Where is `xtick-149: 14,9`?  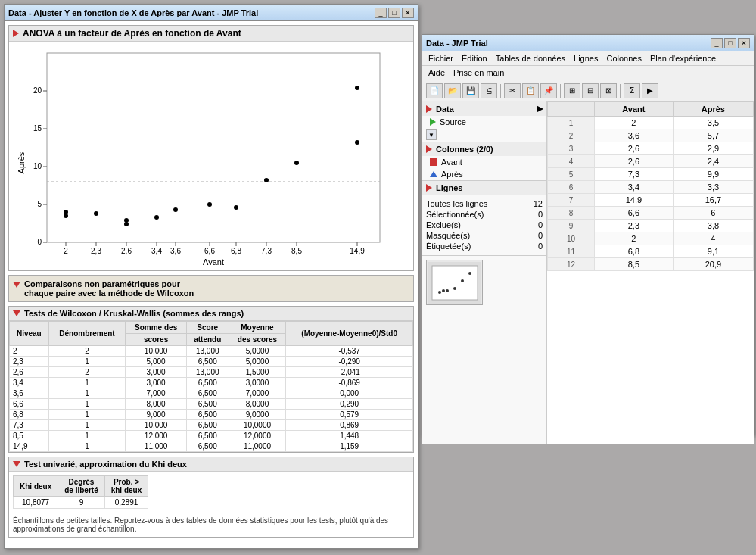 xtick-149: 14,9 is located at coordinates (357, 251).